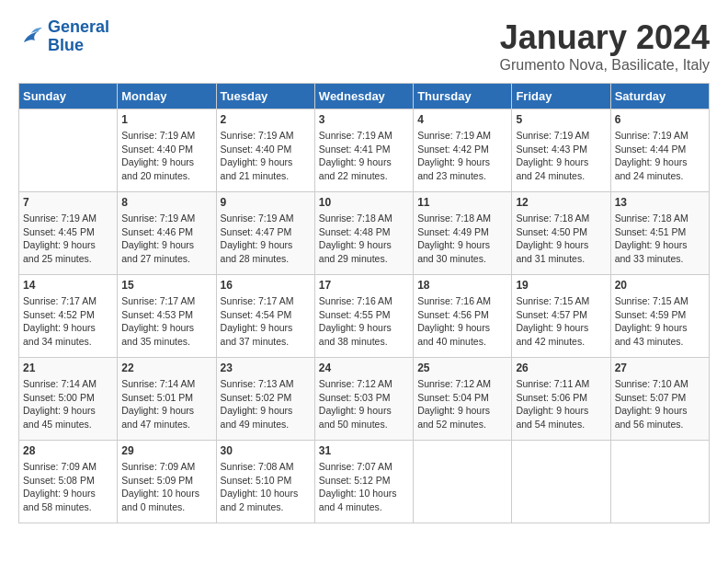 The width and height of the screenshot is (728, 563). I want to click on day-number: 19, so click(561, 285).